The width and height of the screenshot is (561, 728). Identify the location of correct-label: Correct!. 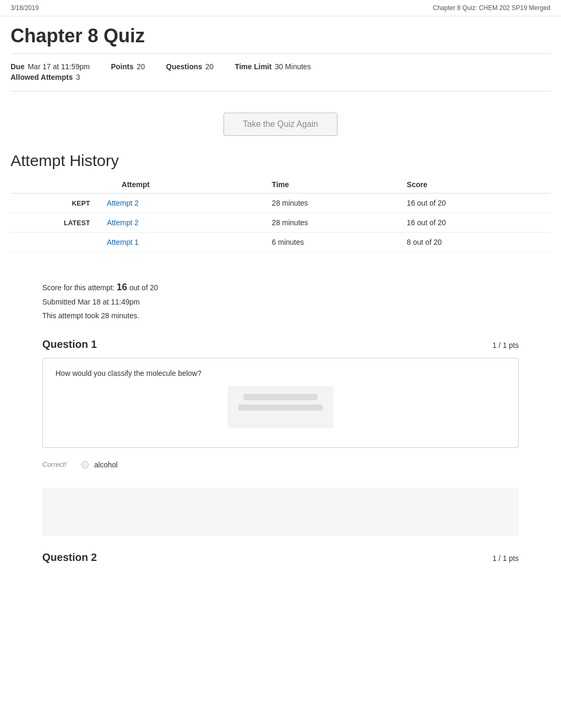
(54, 464).